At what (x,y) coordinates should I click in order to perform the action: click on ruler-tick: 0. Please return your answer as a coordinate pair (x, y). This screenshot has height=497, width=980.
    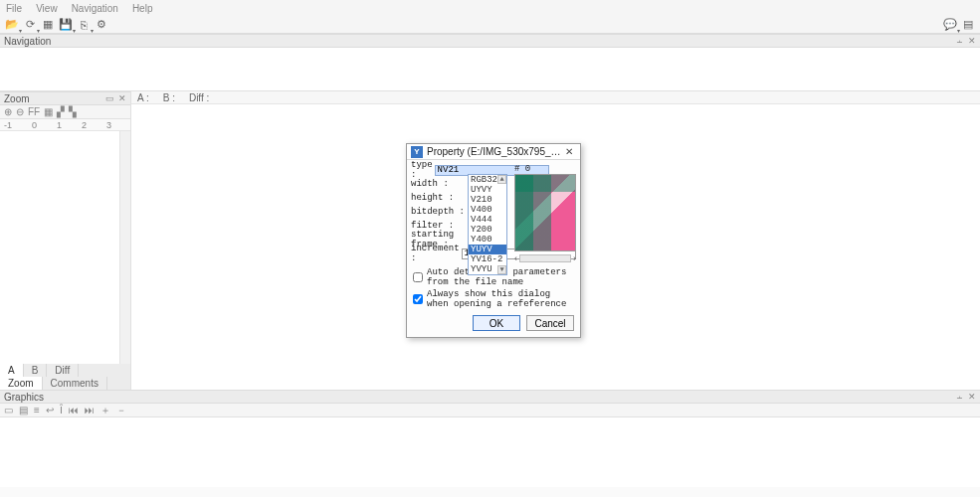
    Looking at the image, I should click on (34, 125).